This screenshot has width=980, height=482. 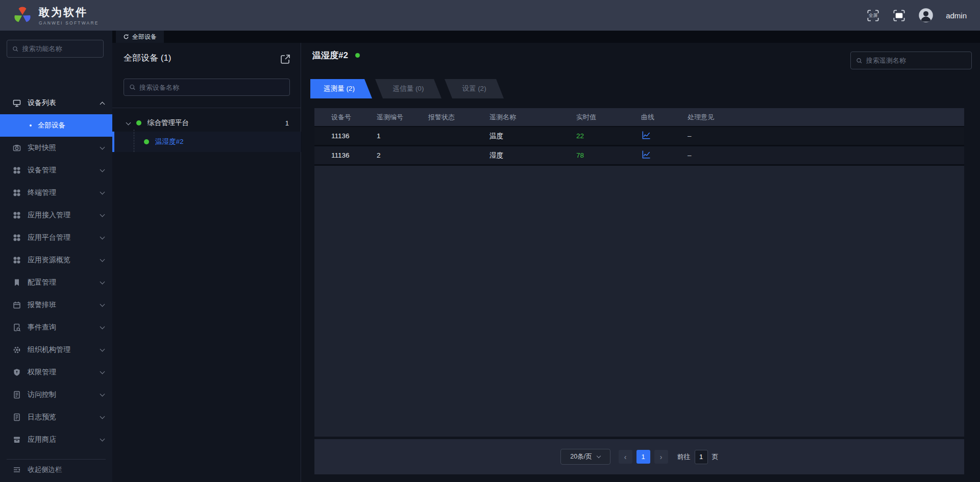 What do you see at coordinates (56, 238) in the screenshot?
I see `sidebar-item-app-platform-mgmt: 应用平台管理` at bounding box center [56, 238].